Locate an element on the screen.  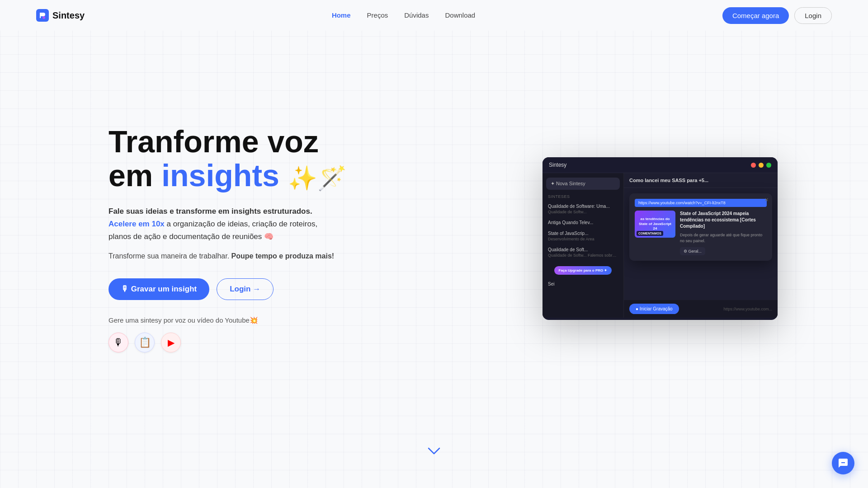
scroll-indicator is located at coordinates (434, 451).